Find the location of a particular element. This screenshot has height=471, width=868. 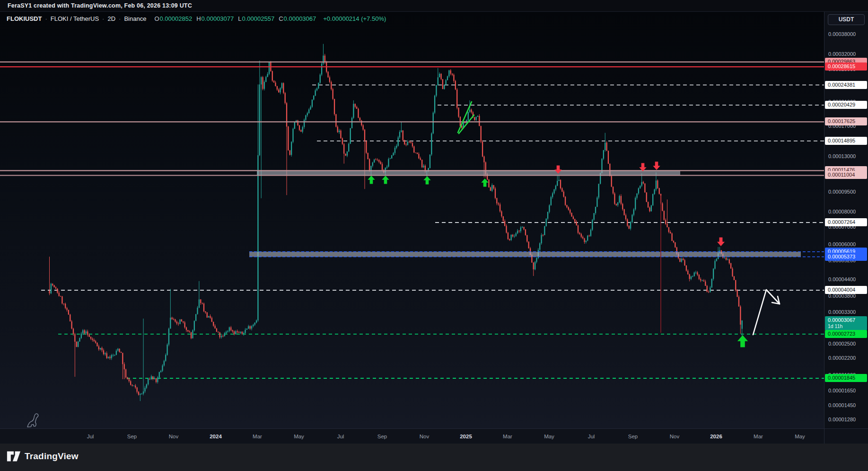

footer-bar: TradingView is located at coordinates (434, 457).